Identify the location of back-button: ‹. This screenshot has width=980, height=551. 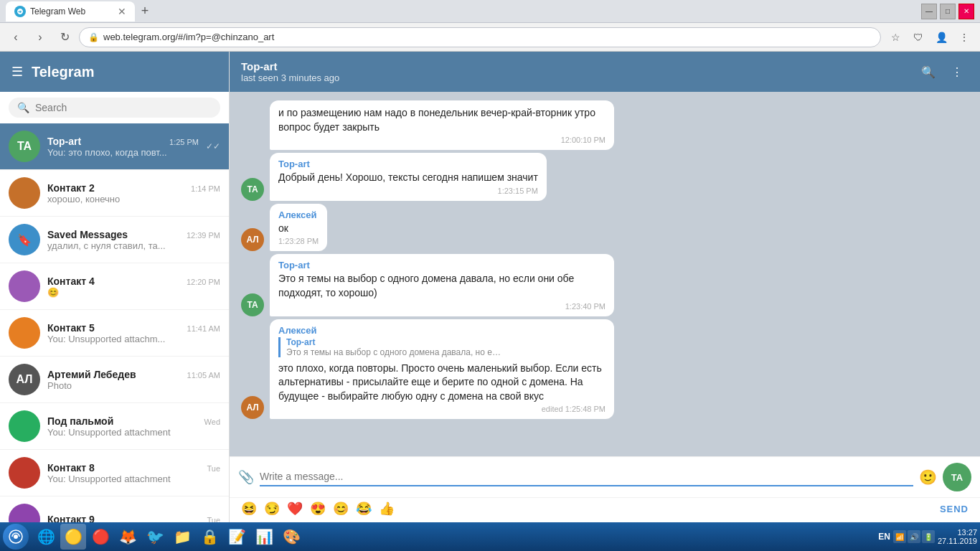
(16, 37).